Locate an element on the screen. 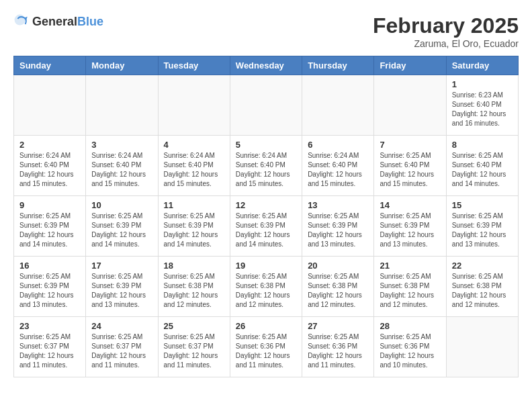 Image resolution: width=532 pixels, height=411 pixels. day-number: 2 is located at coordinates (50, 145).